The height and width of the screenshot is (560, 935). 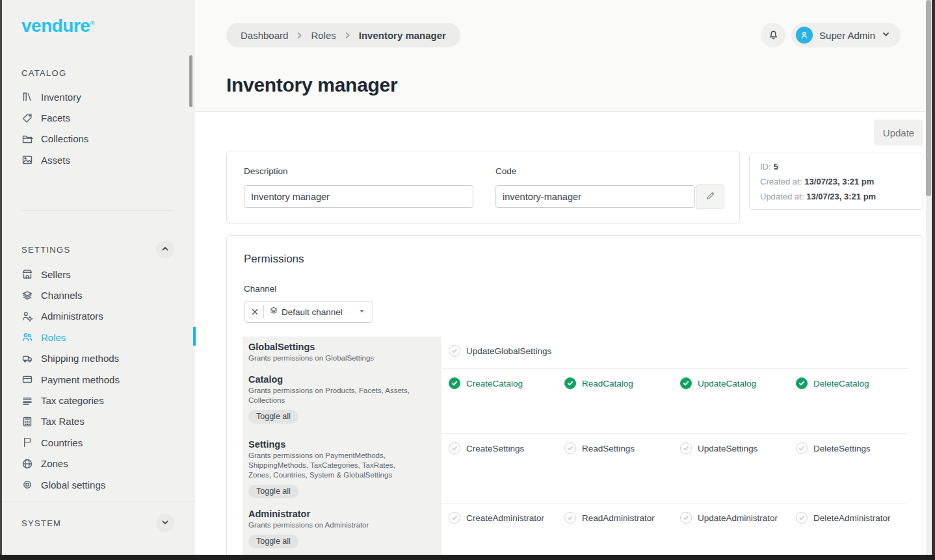 What do you see at coordinates (105, 422) in the screenshot?
I see `sidebar-item-tax-rates: Tax Rates` at bounding box center [105, 422].